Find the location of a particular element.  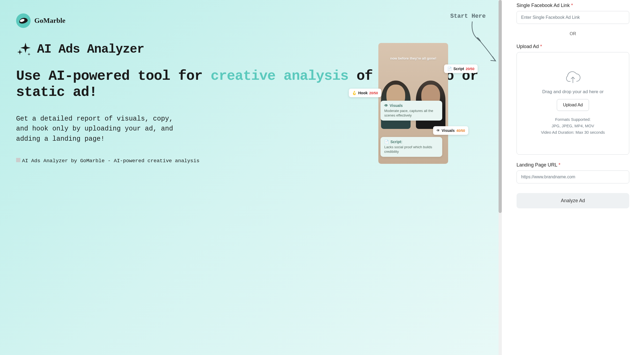

upload-hint: Formats Supported: JPG, JPEG, MP4, MOV V… is located at coordinates (573, 126).